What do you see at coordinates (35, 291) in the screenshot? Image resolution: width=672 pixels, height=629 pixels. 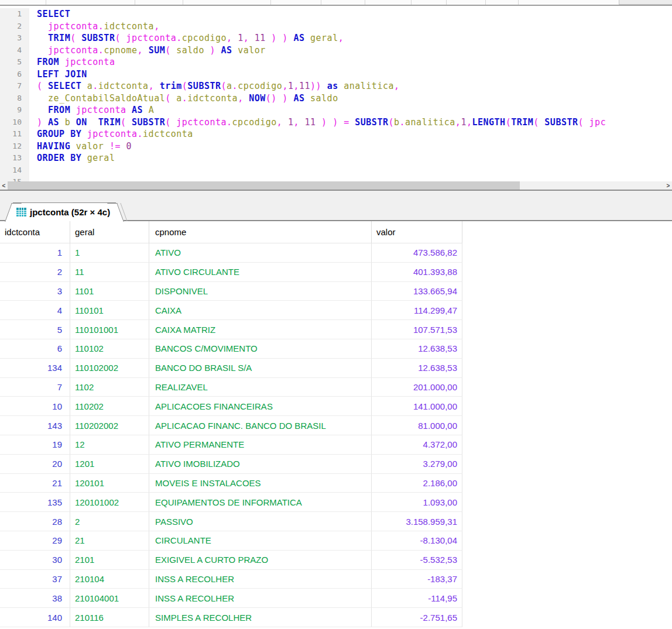 I see `cell-idctconta: 3` at bounding box center [35, 291].